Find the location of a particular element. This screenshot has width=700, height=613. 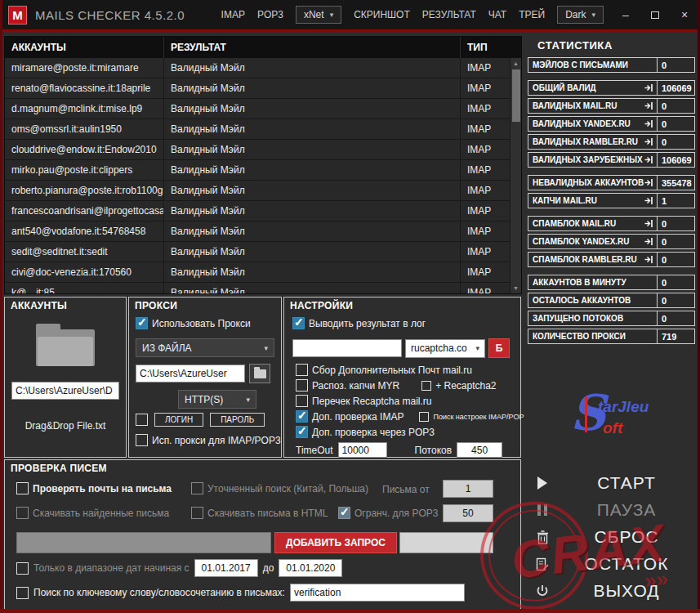

menu-screenshot: СКРИНШОТ is located at coordinates (382, 15).